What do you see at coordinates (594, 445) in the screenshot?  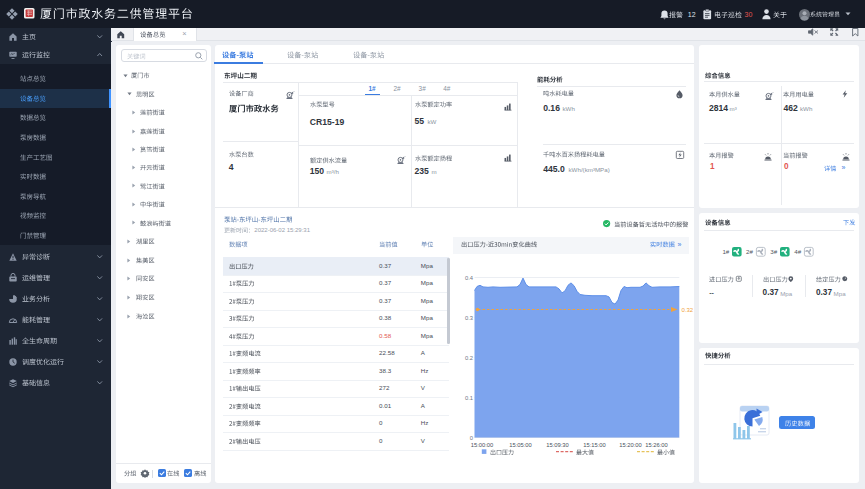 I see `svg-text: 15:15:00` at bounding box center [594, 445].